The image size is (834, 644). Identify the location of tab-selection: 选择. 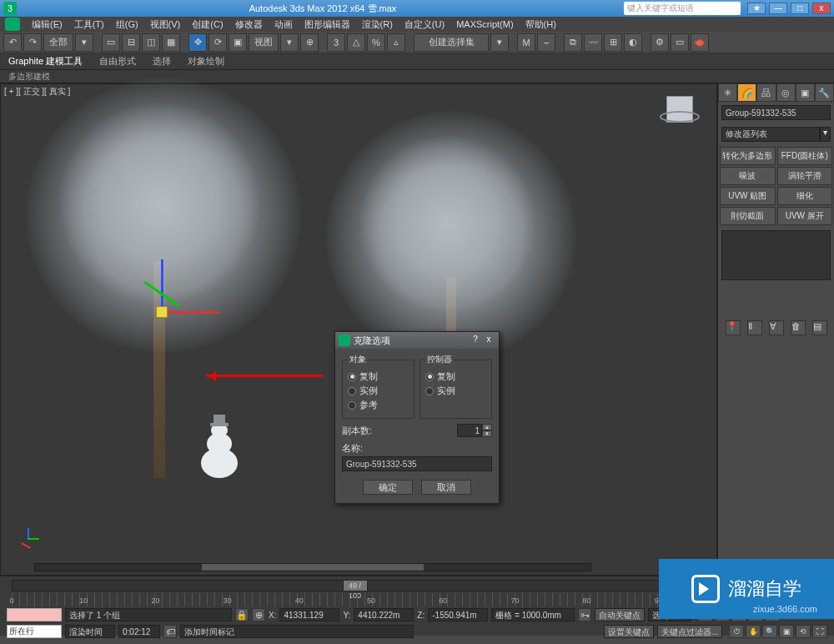
(162, 62).